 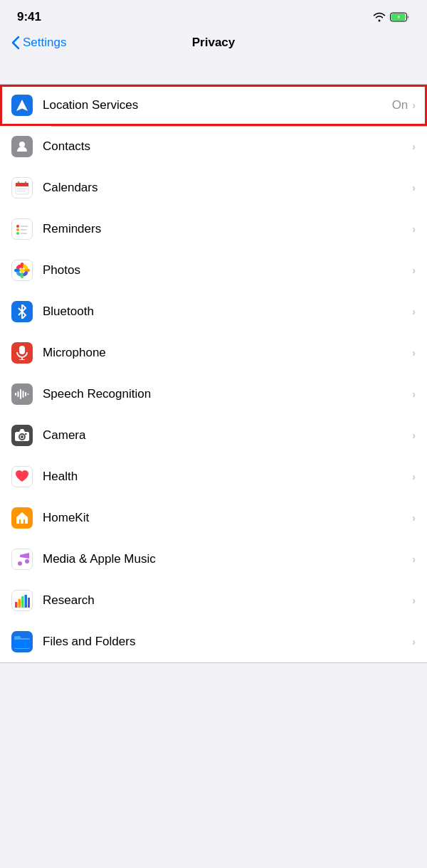 I want to click on speech-recognition-icon, so click(x=22, y=394).